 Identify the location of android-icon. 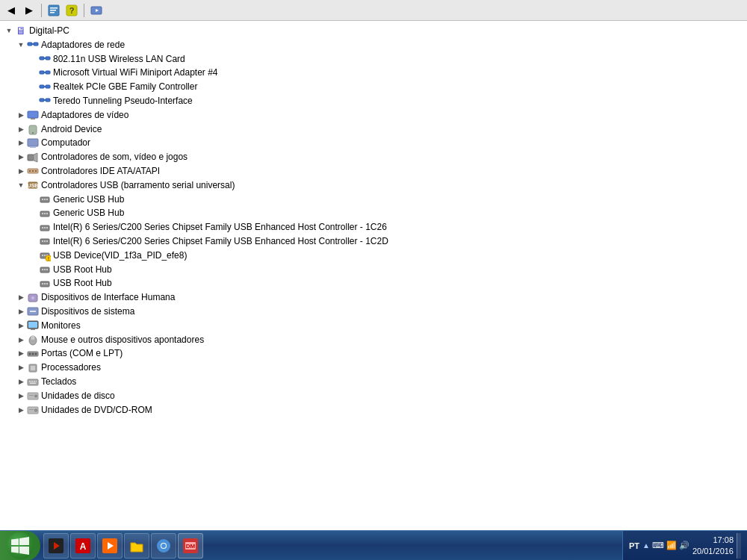
(33, 129).